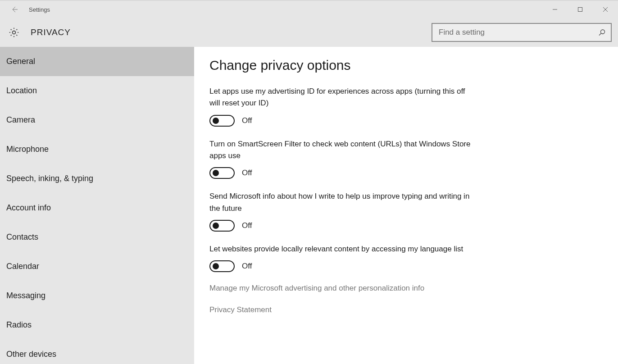 This screenshot has height=364, width=618. What do you see at coordinates (602, 32) in the screenshot?
I see `search-icon` at bounding box center [602, 32].